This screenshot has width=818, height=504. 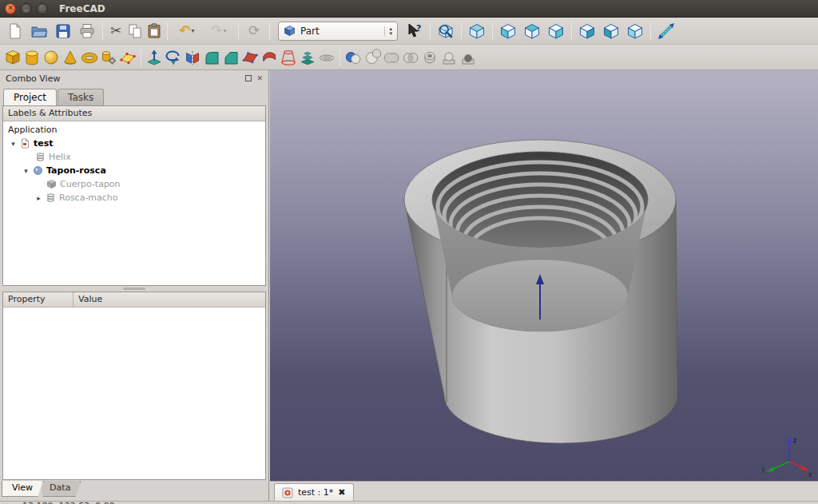 What do you see at coordinates (10, 9) in the screenshot?
I see `close-window-button: ✕` at bounding box center [10, 9].